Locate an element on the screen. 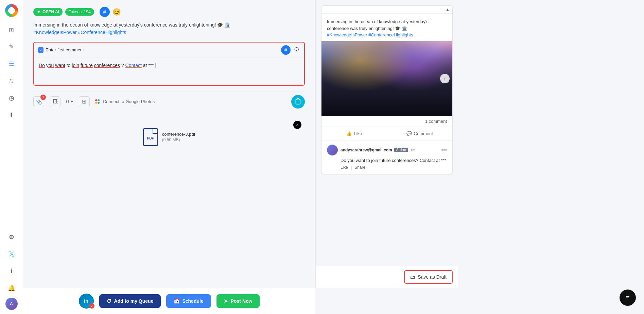 This screenshot has height=314, width=644. post-text-in: in the is located at coordinates (63, 25).